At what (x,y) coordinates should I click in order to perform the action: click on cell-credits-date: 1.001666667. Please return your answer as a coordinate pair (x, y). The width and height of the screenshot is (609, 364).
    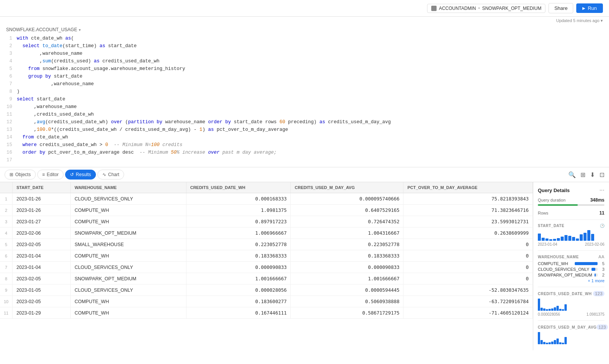
    Looking at the image, I should click on (238, 279).